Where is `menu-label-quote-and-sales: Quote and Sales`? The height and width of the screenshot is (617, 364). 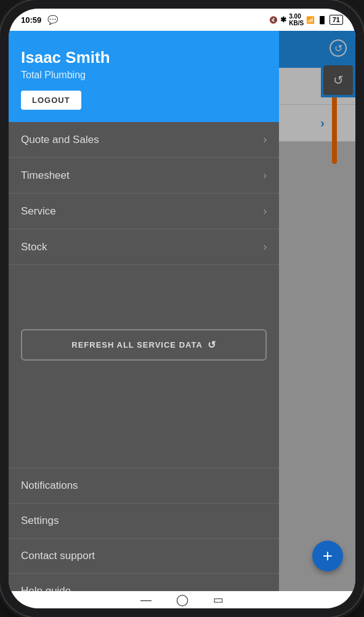
menu-label-quote-and-sales: Quote and Sales is located at coordinates (60, 140).